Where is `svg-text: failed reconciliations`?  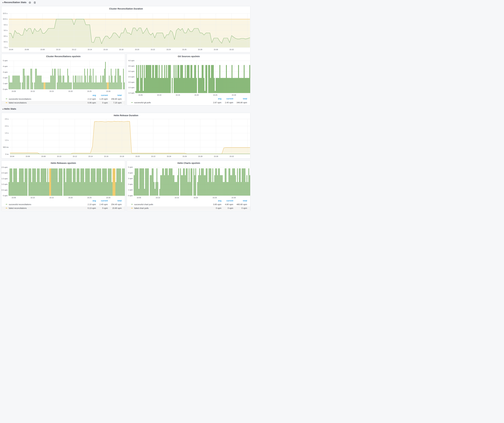 svg-text: failed reconciliations is located at coordinates (18, 103).